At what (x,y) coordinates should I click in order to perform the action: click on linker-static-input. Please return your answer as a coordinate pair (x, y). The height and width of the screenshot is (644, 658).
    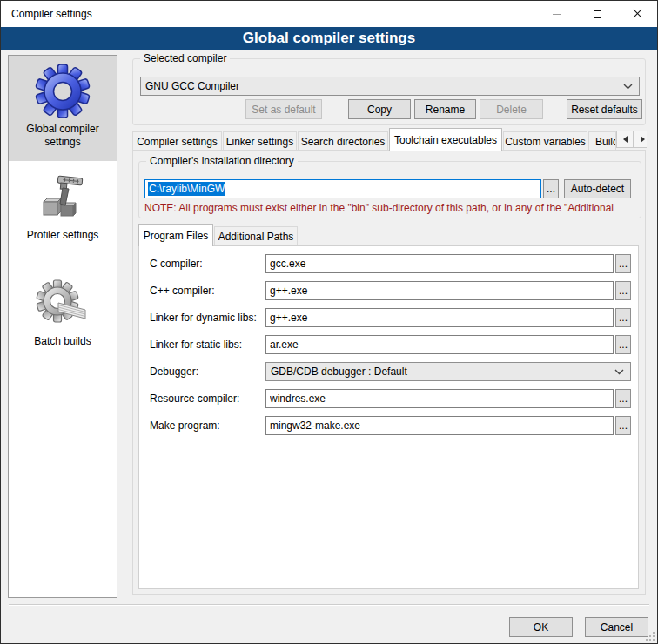
    Looking at the image, I should click on (440, 345).